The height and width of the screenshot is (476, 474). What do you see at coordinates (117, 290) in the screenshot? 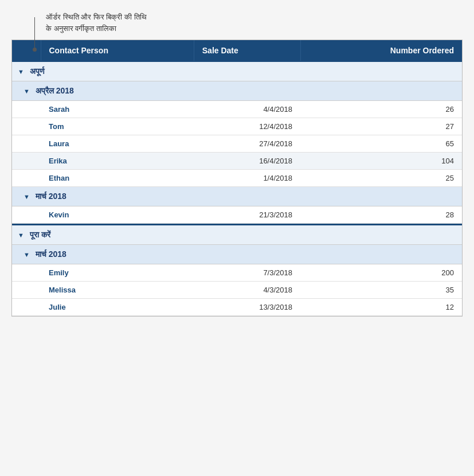
I see `contact-cell: Melissa` at bounding box center [117, 290].